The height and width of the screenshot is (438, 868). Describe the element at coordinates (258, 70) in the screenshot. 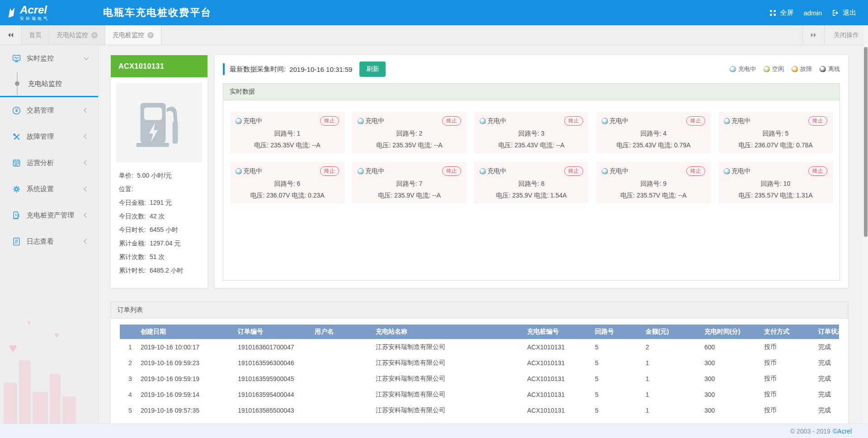

I see `collect-time-label: 最新数据采集时间:` at that location.